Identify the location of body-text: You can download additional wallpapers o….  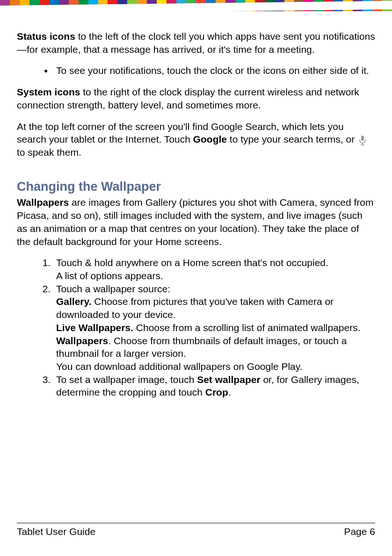
(180, 367).